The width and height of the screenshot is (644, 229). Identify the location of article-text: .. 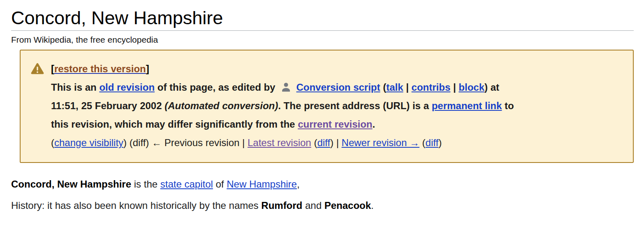
(373, 205).